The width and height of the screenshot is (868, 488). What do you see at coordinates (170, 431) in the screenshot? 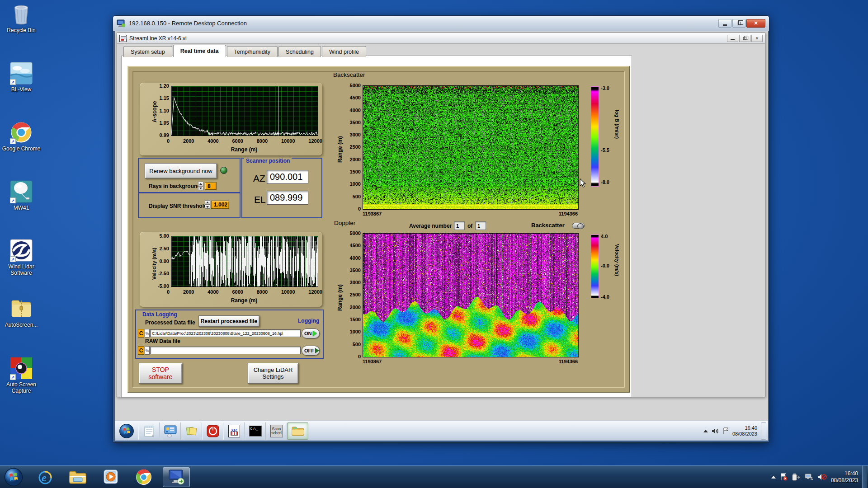
I see `display-settings-icon` at bounding box center [170, 431].